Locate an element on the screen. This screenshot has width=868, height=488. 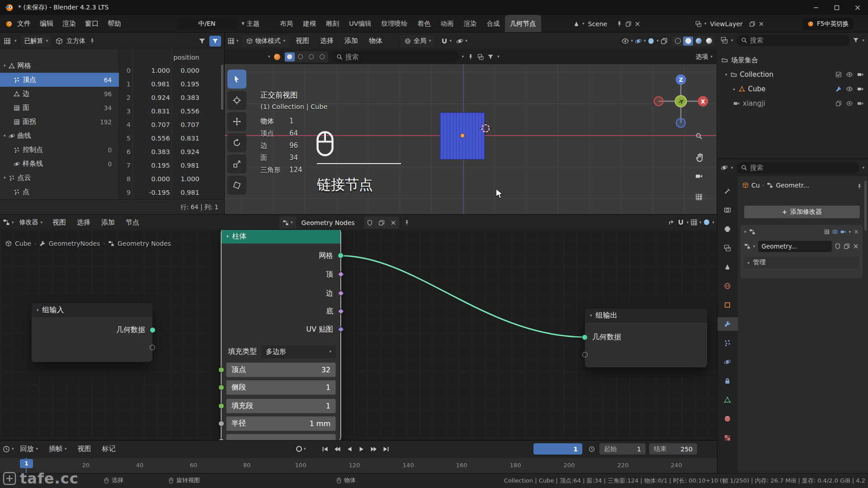
visibility-icon is located at coordinates (625, 41).